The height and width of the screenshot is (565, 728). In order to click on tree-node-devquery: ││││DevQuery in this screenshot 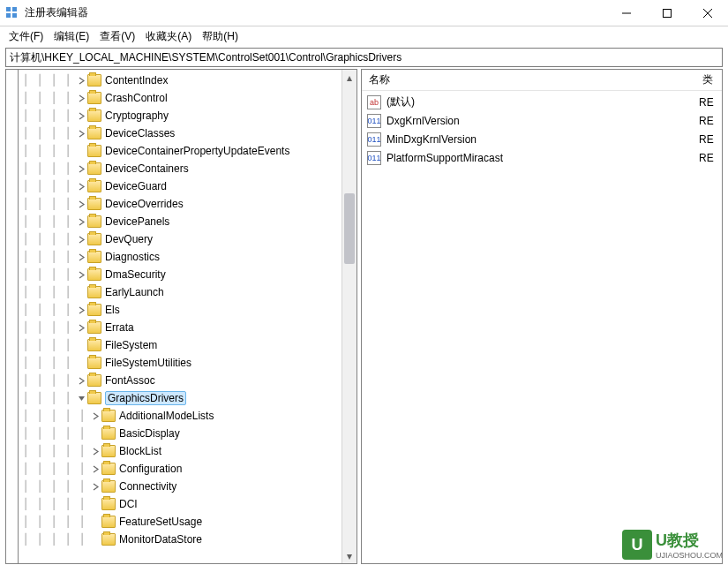, I will do `click(187, 239)`.